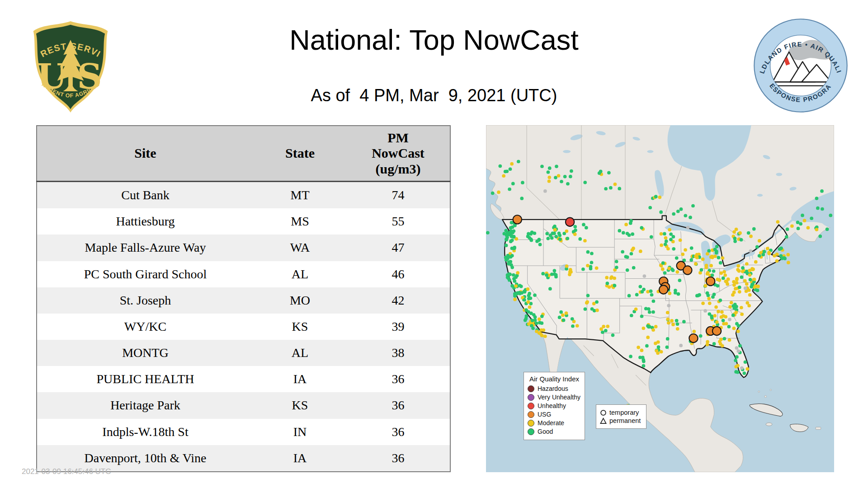  I want to click on timestamp-watermark: 2021-03-09 16:45:46 UTC, so click(66, 472).